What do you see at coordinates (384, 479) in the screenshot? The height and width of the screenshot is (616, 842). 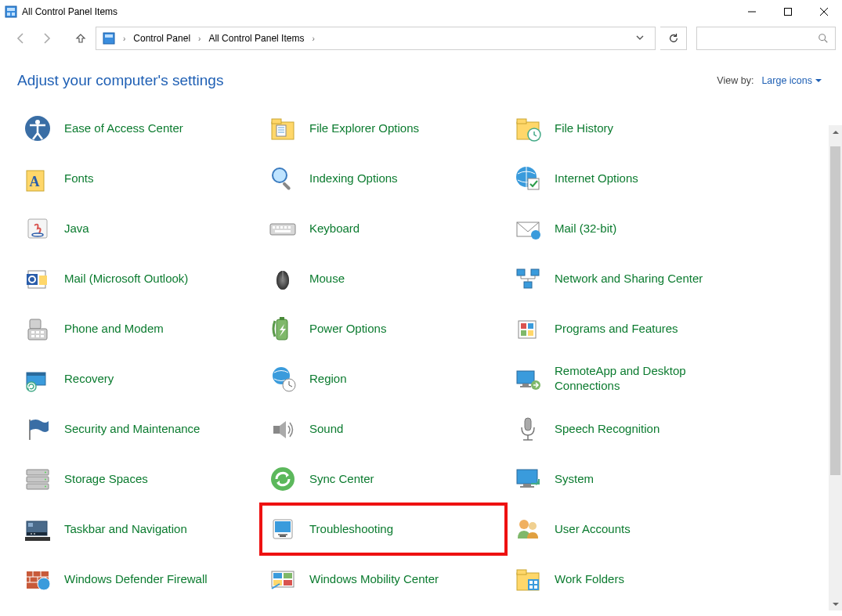 I see `panel-item: Sync Center` at bounding box center [384, 479].